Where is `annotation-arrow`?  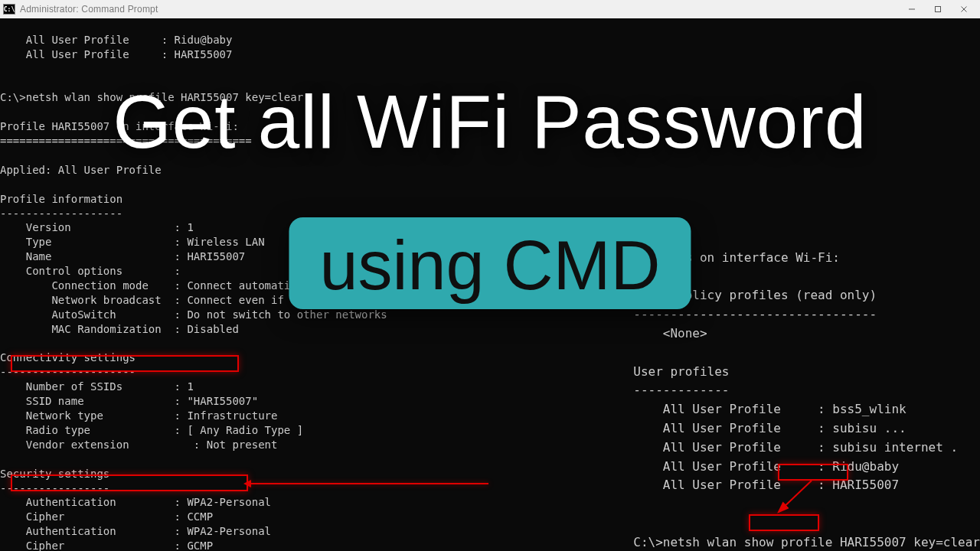
annotation-arrow is located at coordinates (368, 484).